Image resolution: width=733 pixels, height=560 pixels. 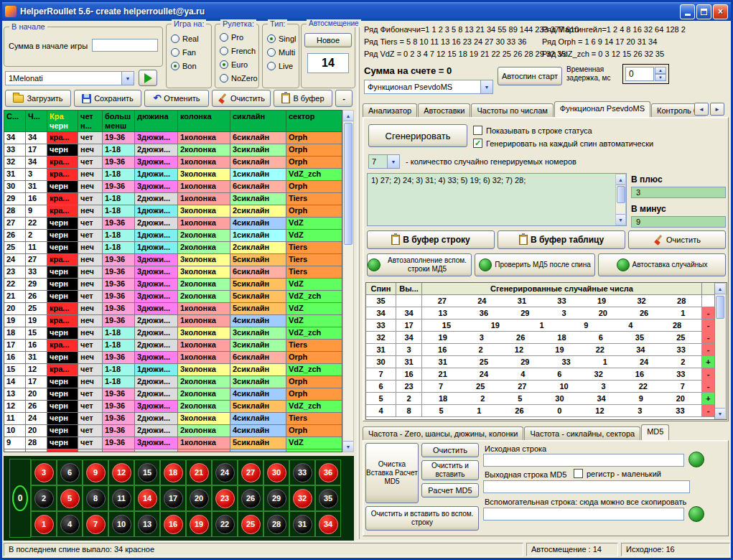 I want to click on board-cell-19: 19, so click(x=199, y=524).